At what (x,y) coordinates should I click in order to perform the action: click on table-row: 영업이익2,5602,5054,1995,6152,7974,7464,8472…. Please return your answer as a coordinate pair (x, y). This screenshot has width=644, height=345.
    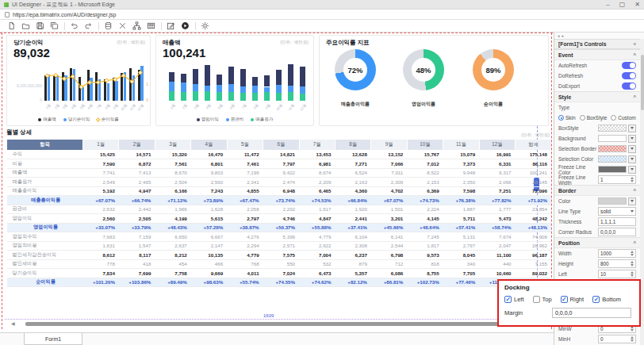
    Looking at the image, I should click on (279, 219).